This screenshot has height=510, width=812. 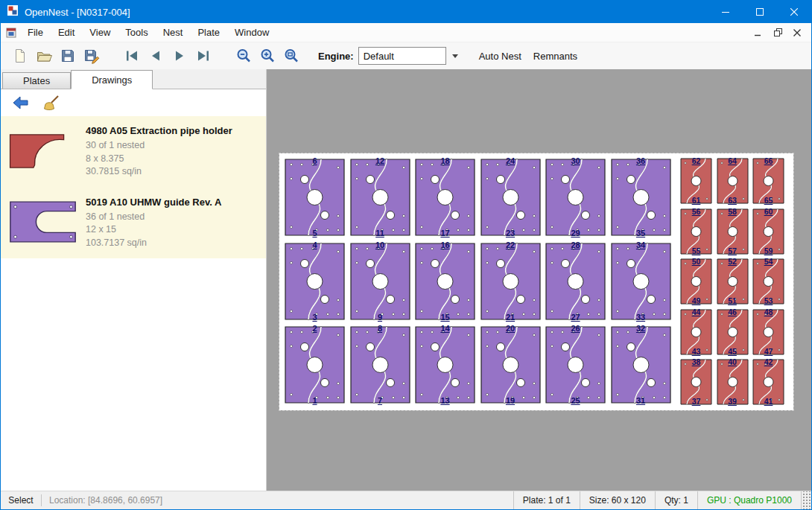 What do you see at coordinates (52, 103) in the screenshot?
I see `clear-button` at bounding box center [52, 103].